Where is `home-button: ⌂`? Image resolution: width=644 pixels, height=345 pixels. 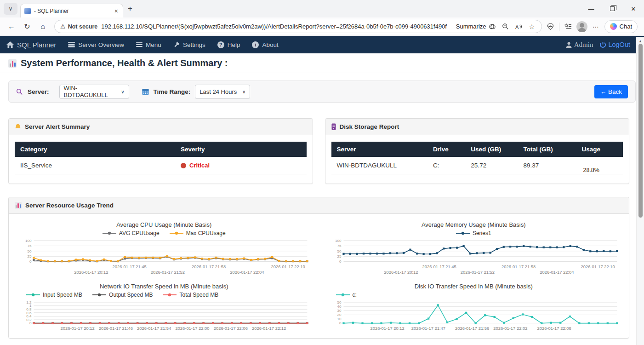
home-button: ⌂ is located at coordinates (43, 27).